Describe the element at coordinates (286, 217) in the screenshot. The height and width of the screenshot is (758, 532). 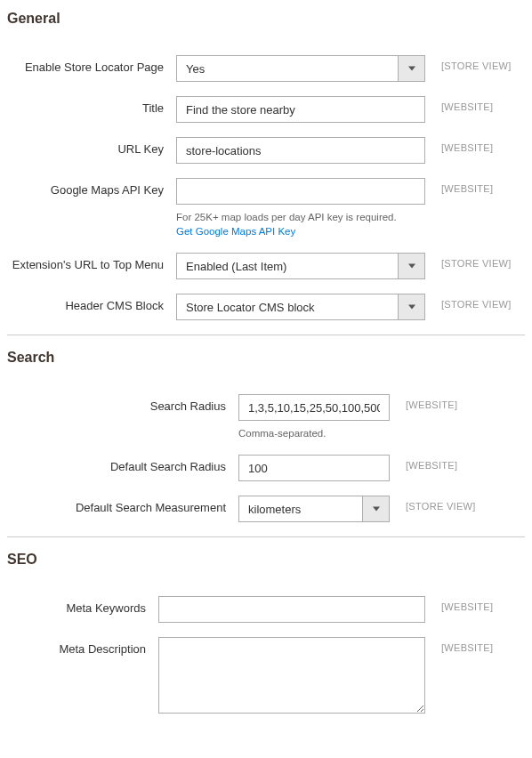
I see `api-key-note-text: For 25K+ map loads per day API key is re…` at that location.